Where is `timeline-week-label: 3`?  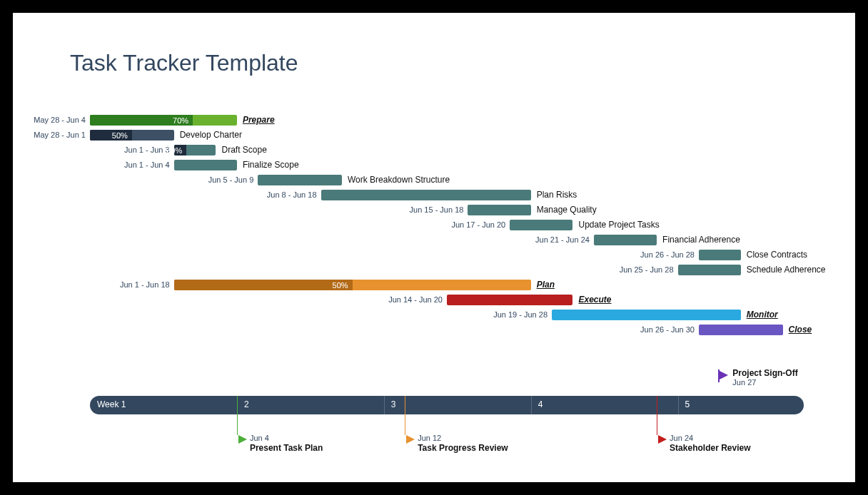
timeline-week-label: 3 is located at coordinates (394, 404).